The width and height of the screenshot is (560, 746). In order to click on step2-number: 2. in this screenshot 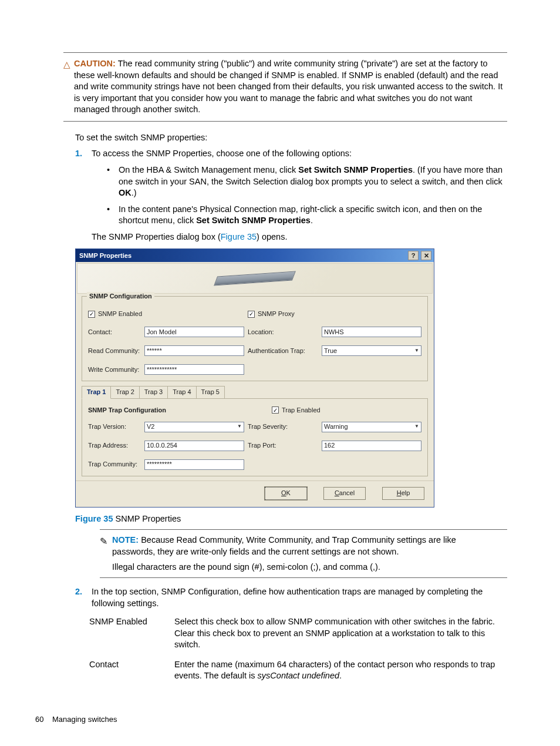, I will do `click(80, 598)`.